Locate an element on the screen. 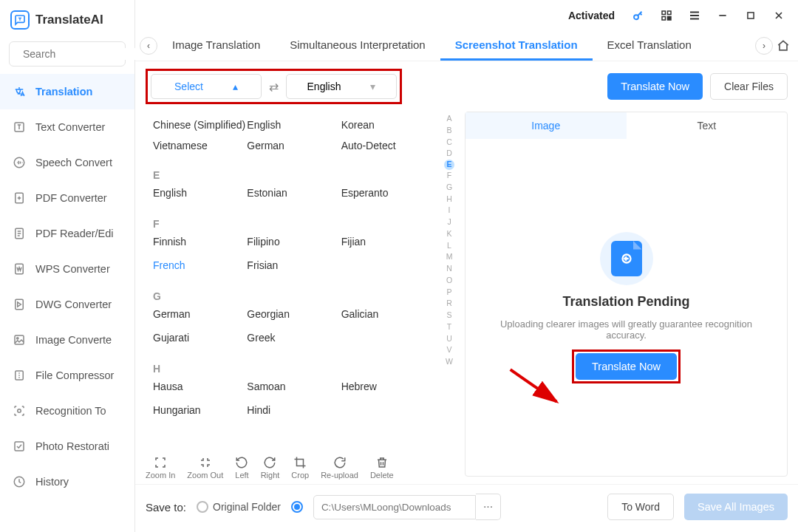 The height and width of the screenshot is (532, 798). lang-option: Hindi is located at coordinates (294, 410).